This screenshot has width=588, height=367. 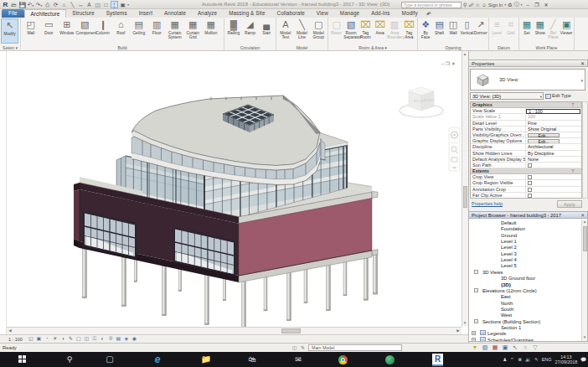 I want to click on ribbon-button-window: ⊞Window, so click(x=67, y=27).